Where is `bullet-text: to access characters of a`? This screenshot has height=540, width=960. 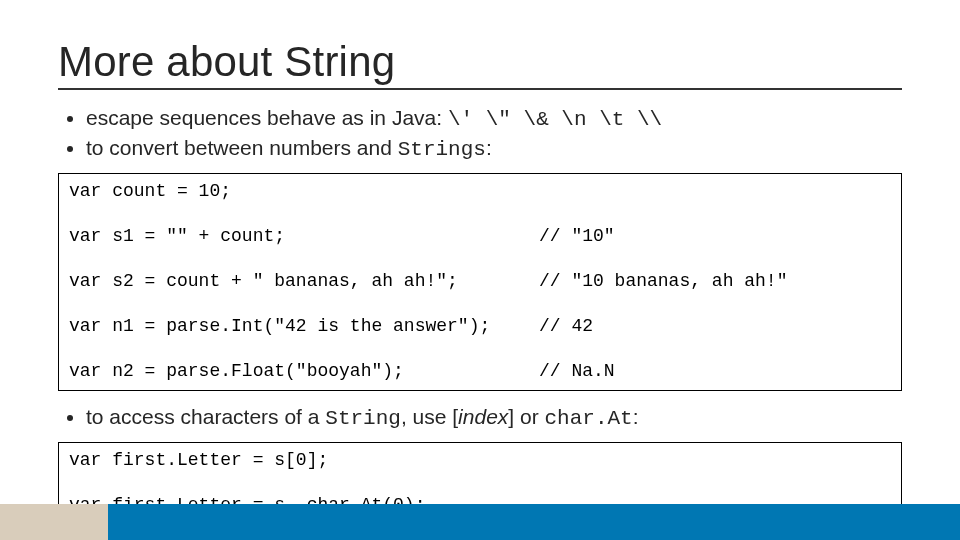 bullet-text: to access characters of a is located at coordinates (206, 416).